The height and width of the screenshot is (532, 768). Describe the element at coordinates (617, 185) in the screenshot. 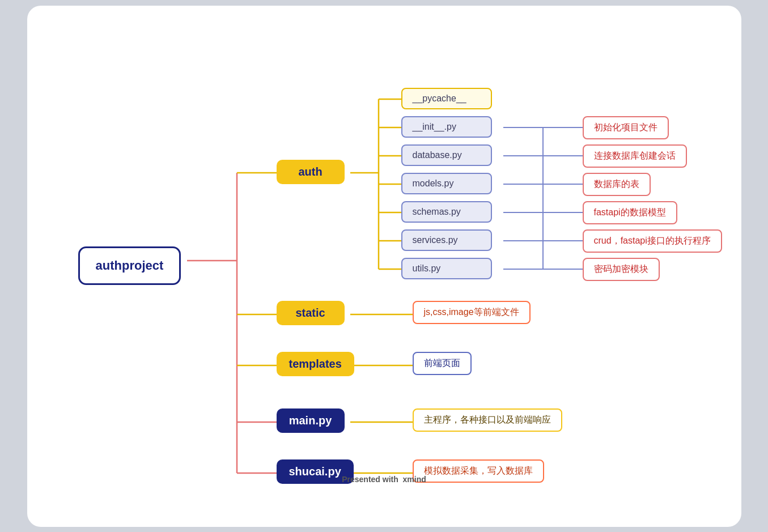

I see `desc-models-label: 数据库的表` at that location.